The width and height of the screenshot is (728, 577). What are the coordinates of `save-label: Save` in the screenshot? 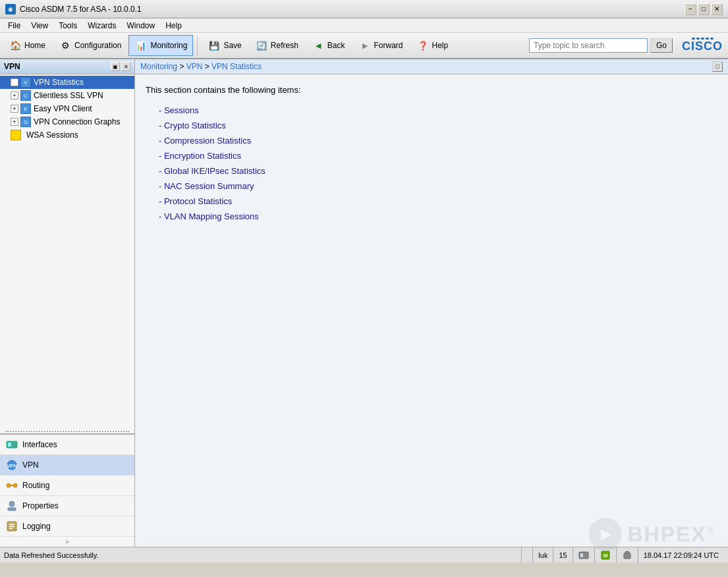 It's located at (232, 45).